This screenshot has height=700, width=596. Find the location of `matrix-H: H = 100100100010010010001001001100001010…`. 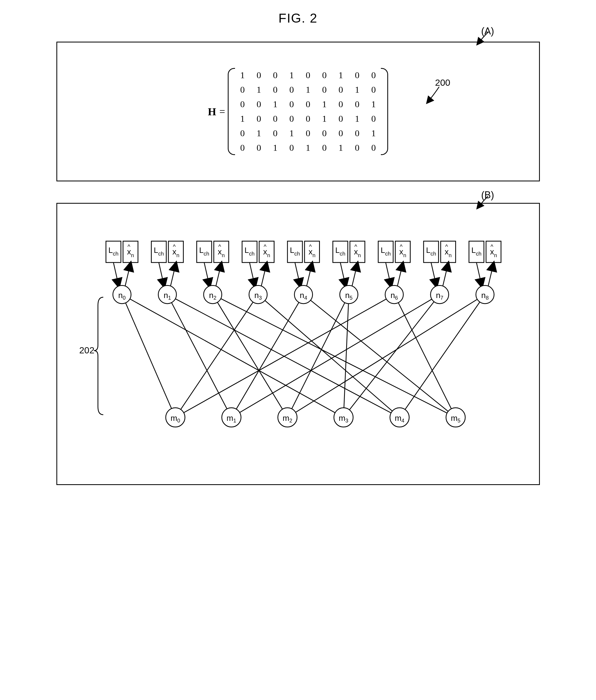

matrix-H: H = 100100100010010010001001001100001010… is located at coordinates (298, 111).